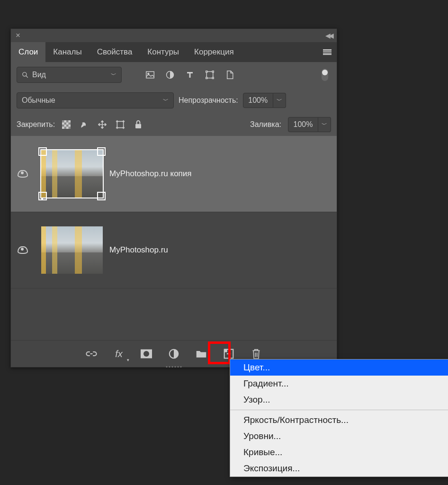 The height and width of the screenshot is (485, 448). I want to click on adjustment-context-menu: Цвет... Градиент... Узор... Яркость/Конт…, so click(339, 418).